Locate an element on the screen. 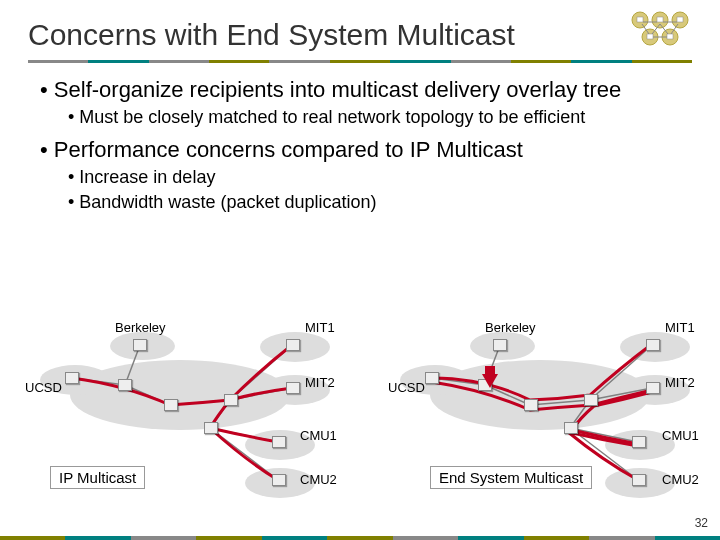 The height and width of the screenshot is (540, 720). label-ucsd: UCSD is located at coordinates (44, 388).